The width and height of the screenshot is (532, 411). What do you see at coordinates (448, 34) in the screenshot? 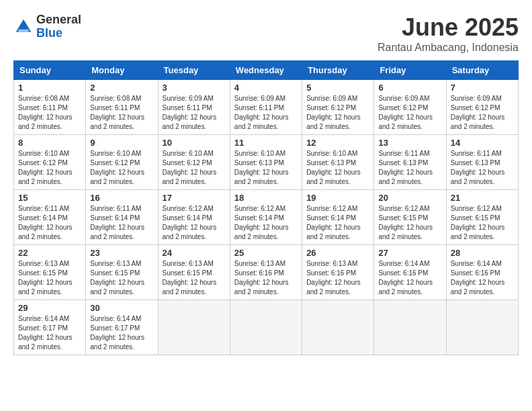
I see `title-area: June 2025 Rantau Ambacang, Indonesia` at bounding box center [448, 34].